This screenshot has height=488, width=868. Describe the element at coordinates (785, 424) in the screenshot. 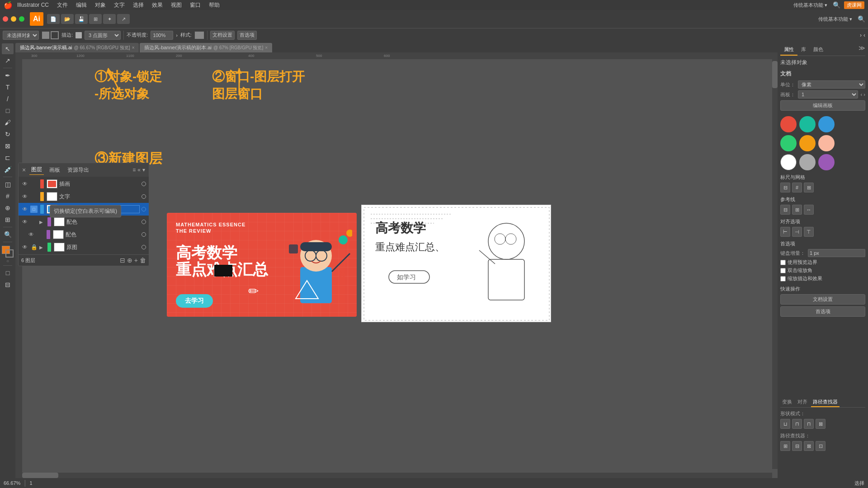

I see `unite-icon: ⊔` at that location.